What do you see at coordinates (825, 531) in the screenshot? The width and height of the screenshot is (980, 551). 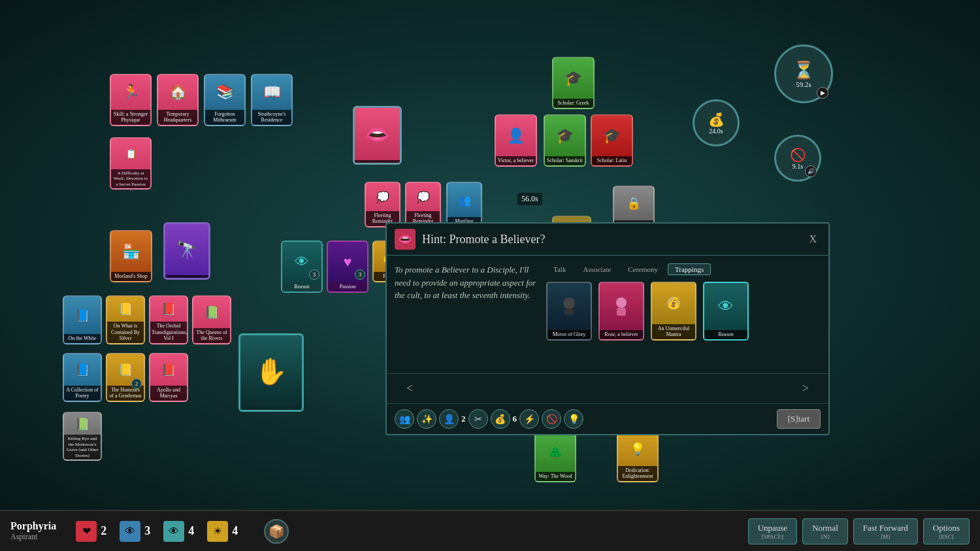 I see `normal-button: Normal[N]` at bounding box center [825, 531].